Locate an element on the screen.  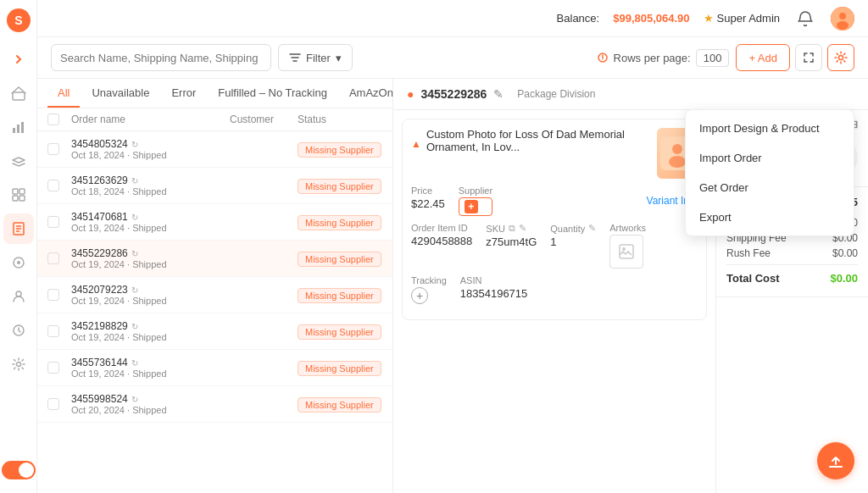
table-row: 3452079223 ↻ Oct 19, 2024 · Shipped Miss… is located at coordinates (215, 295).